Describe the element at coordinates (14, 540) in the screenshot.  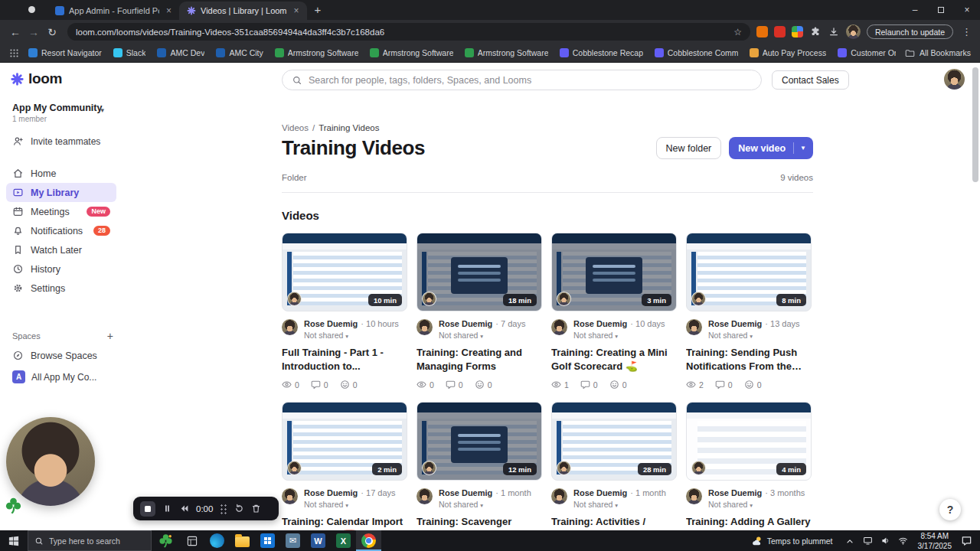
I see `start-button` at that location.